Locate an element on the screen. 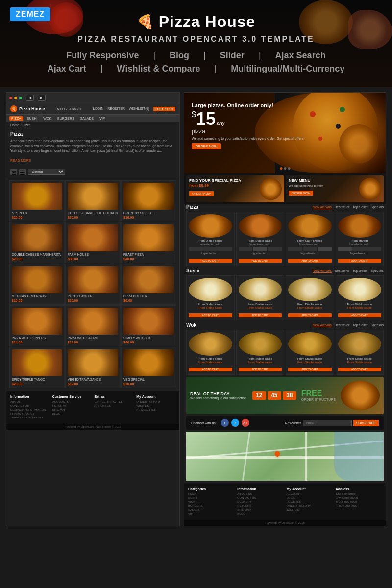  sushi-tab-special: Specials is located at coordinates (377, 271).